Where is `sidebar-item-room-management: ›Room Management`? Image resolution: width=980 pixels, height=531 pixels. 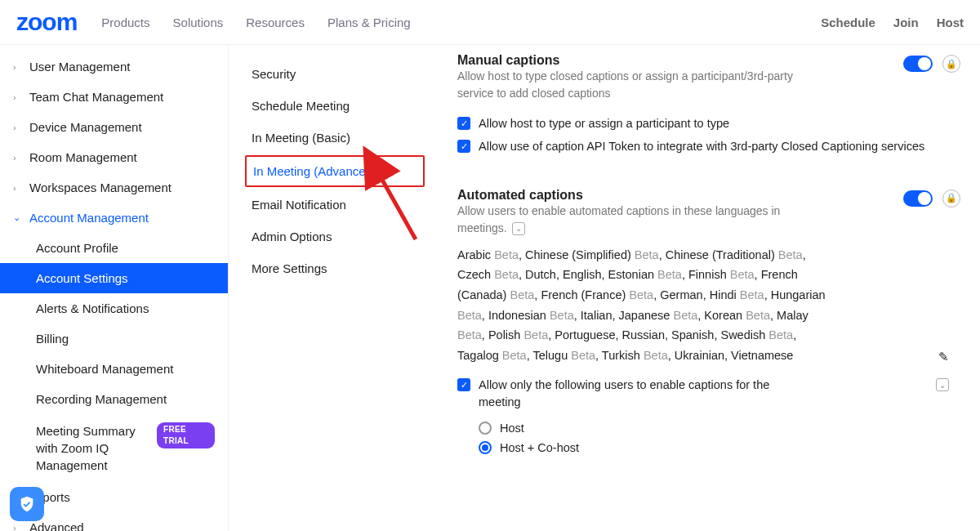 sidebar-item-room-management: ›Room Management is located at coordinates (114, 157).